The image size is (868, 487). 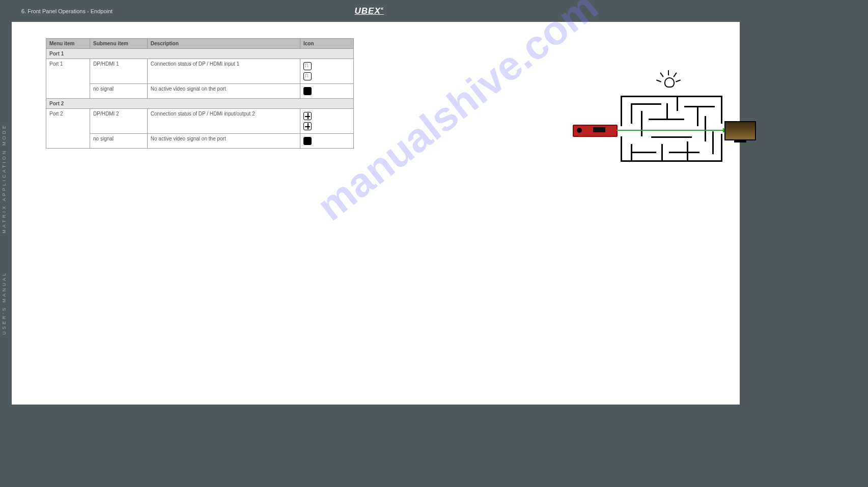 What do you see at coordinates (67, 11) in the screenshot?
I see `top-left-2: 6. Front Panel Operations - Endpoint` at bounding box center [67, 11].